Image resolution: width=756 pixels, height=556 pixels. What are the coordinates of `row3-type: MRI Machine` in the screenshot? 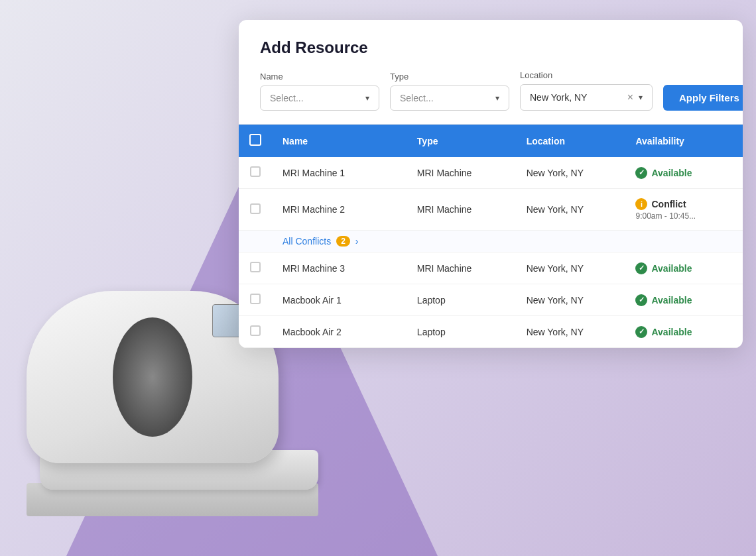 It's located at (462, 268).